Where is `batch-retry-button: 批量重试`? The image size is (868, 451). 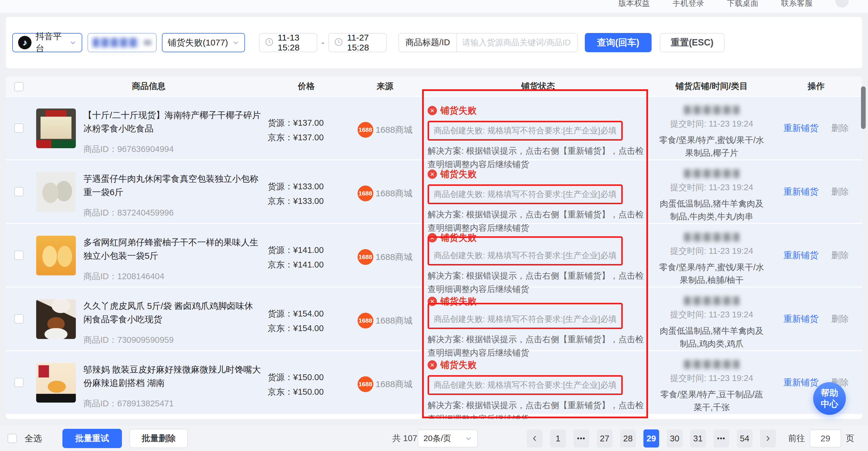
batch-retry-button: 批量重试 is located at coordinates (92, 438).